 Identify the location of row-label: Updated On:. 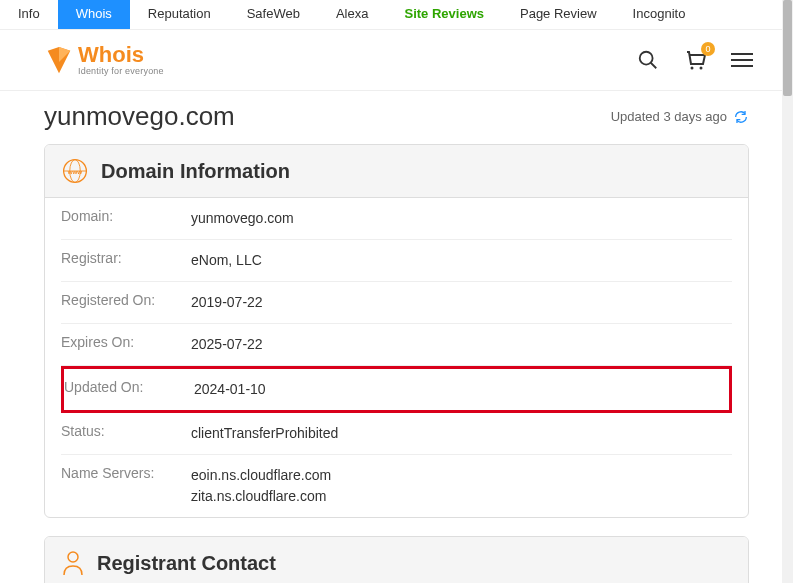
(129, 387).